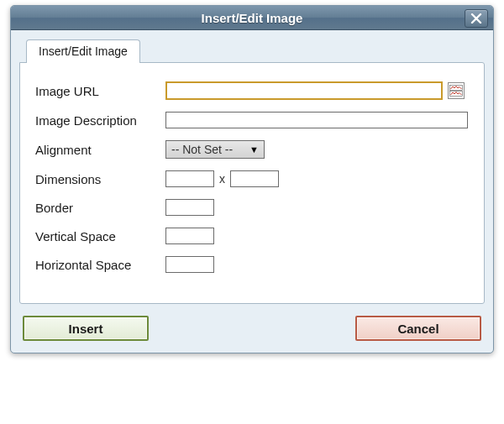 This screenshot has height=424, width=504. I want to click on dimensions-separator: x, so click(222, 179).